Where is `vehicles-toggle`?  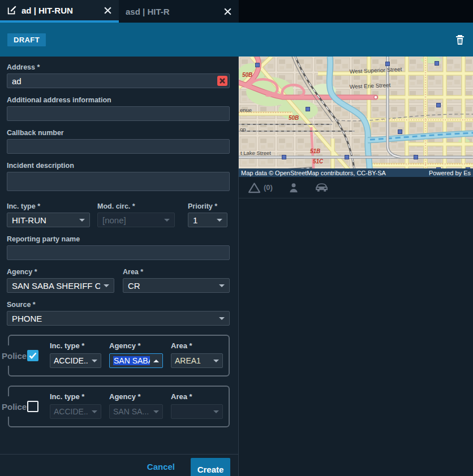
vehicles-toggle is located at coordinates (321, 188).